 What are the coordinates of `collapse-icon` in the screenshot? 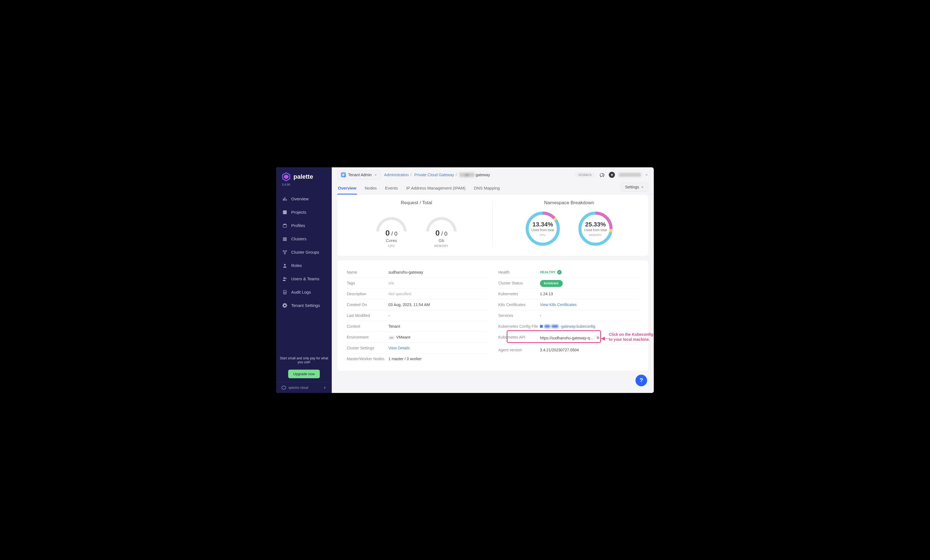 It's located at (325, 388).